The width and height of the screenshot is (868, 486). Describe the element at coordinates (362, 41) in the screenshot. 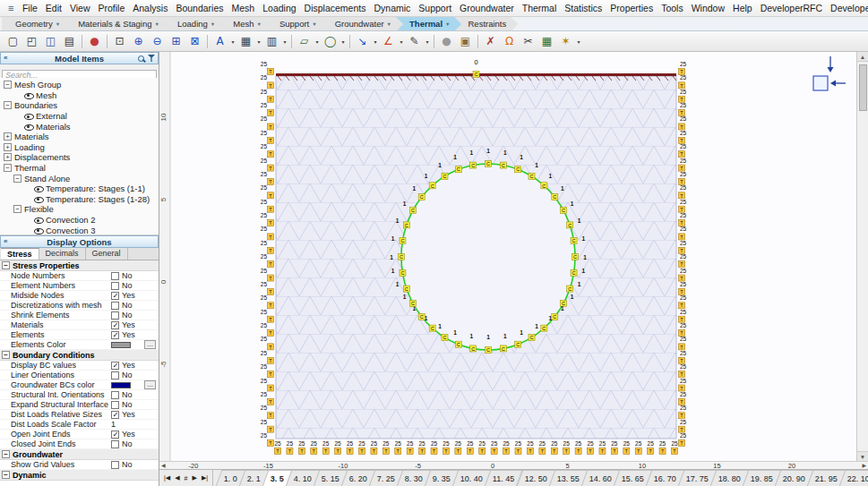

I see `arrow-tool-icon: ↘` at that location.